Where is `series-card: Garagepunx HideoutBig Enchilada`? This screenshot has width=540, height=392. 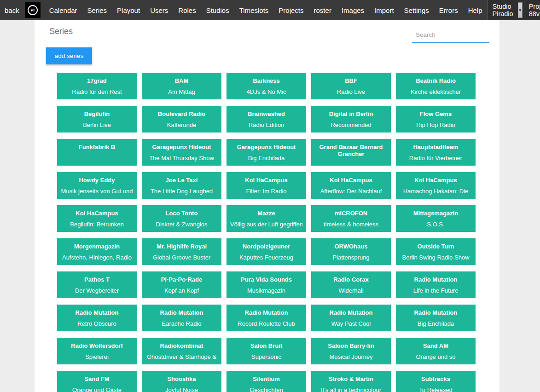 series-card: Garagepunx HideoutBig Enchilada is located at coordinates (266, 152).